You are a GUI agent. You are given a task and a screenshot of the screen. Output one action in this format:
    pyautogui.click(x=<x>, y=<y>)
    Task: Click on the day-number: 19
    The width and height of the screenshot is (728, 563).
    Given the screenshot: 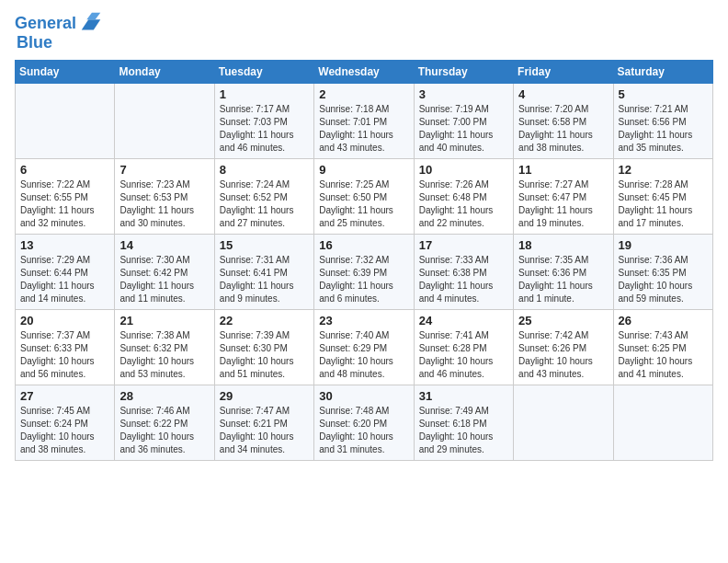 What is the action you would take?
    pyautogui.click(x=664, y=245)
    